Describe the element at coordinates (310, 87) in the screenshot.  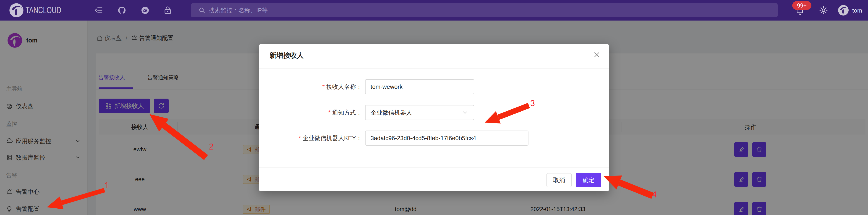
I see `field-label: 接收人名称` at that location.